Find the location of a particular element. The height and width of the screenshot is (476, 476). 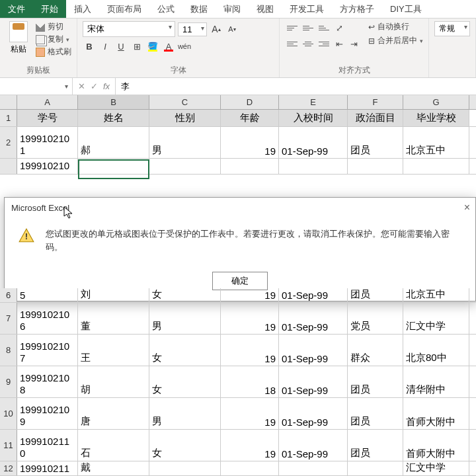

row-header: 9 is located at coordinates (9, 382).